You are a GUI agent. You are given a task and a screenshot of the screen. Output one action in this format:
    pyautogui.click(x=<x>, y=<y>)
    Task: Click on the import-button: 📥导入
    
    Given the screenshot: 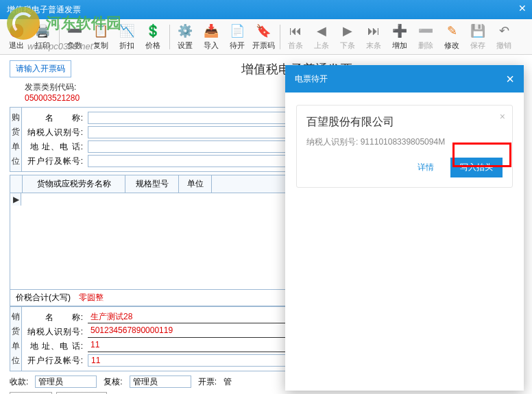 What is the action you would take?
    pyautogui.click(x=211, y=37)
    